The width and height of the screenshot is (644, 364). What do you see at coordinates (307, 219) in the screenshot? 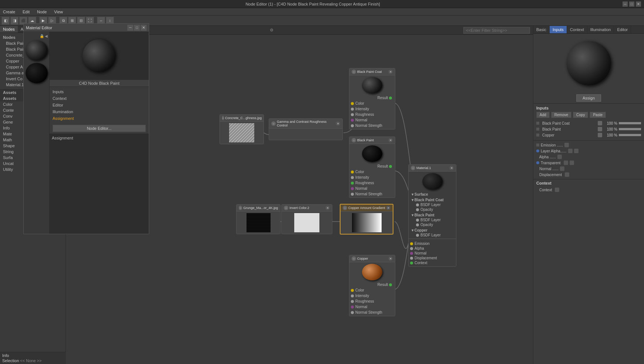
I see `node-invert-color: ○ Invert Color.2 ✕` at bounding box center [307, 219].